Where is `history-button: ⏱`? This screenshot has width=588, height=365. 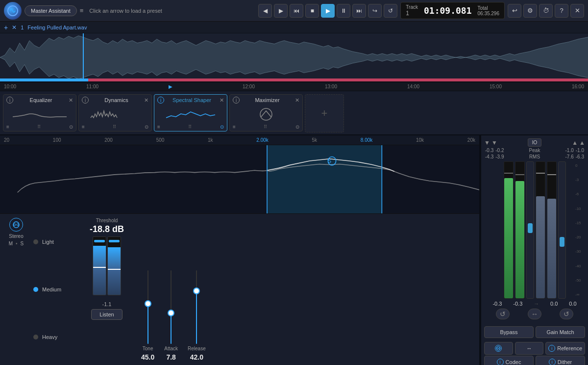
history-button: ⏱ is located at coordinates (546, 11).